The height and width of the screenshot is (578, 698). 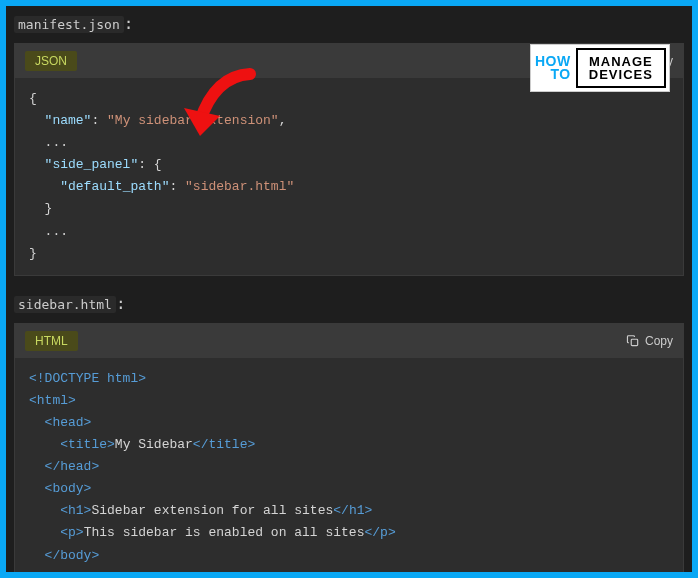 I want to click on logo-right: MANAGE DEVICES, so click(x=621, y=68).